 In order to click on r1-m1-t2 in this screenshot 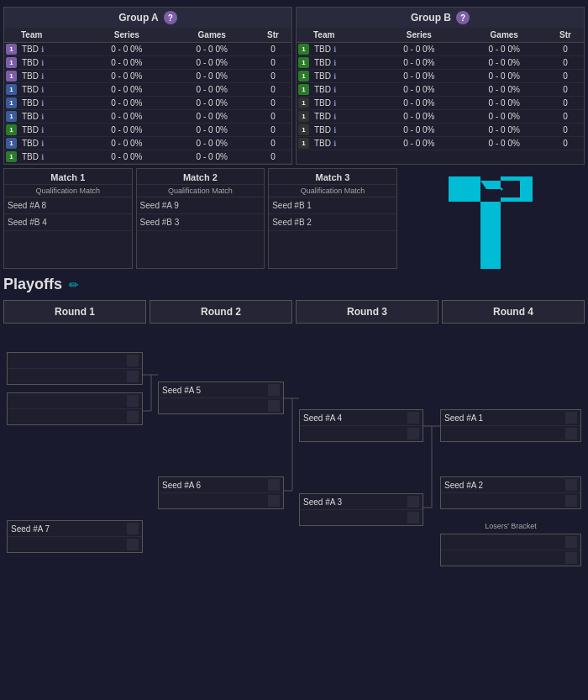, I will do `click(75, 376)`.